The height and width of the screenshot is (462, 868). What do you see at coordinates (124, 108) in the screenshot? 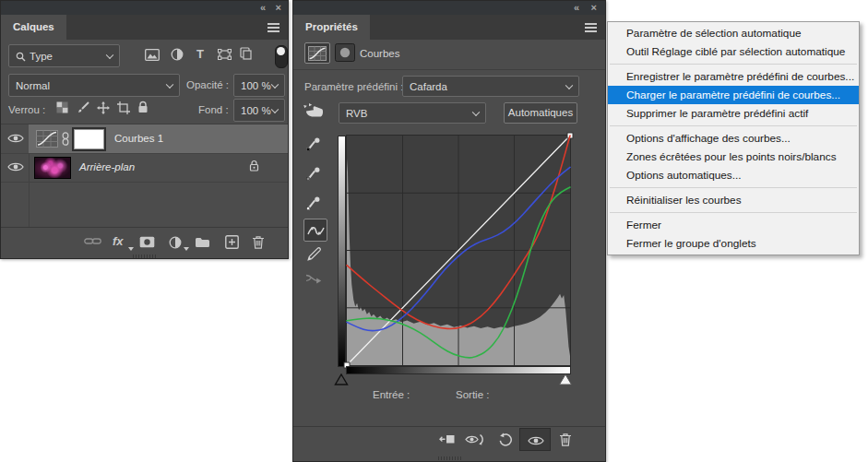
I see `lock-artboard-icon` at bounding box center [124, 108].